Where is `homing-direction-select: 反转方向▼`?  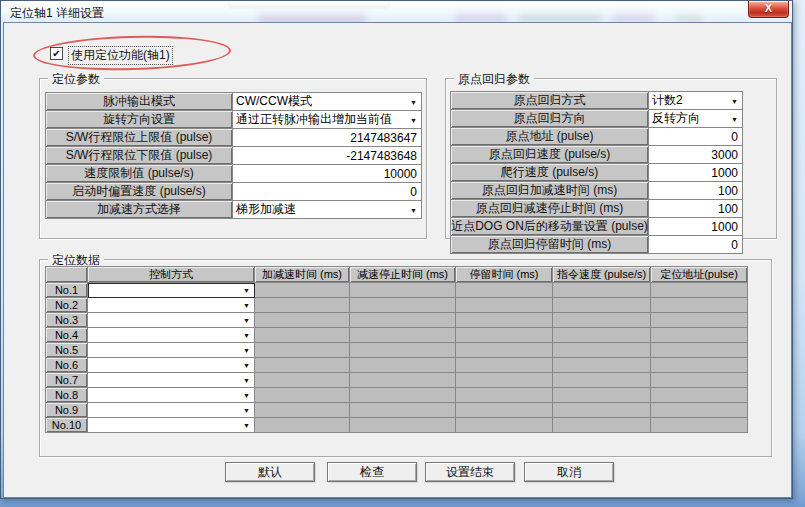 homing-direction-select: 反转方向▼ is located at coordinates (696, 119).